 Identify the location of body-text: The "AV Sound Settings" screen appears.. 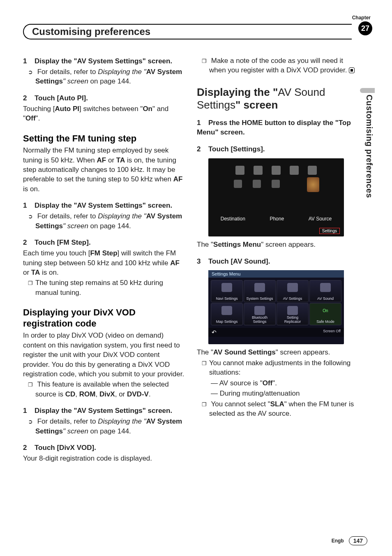
(278, 352).